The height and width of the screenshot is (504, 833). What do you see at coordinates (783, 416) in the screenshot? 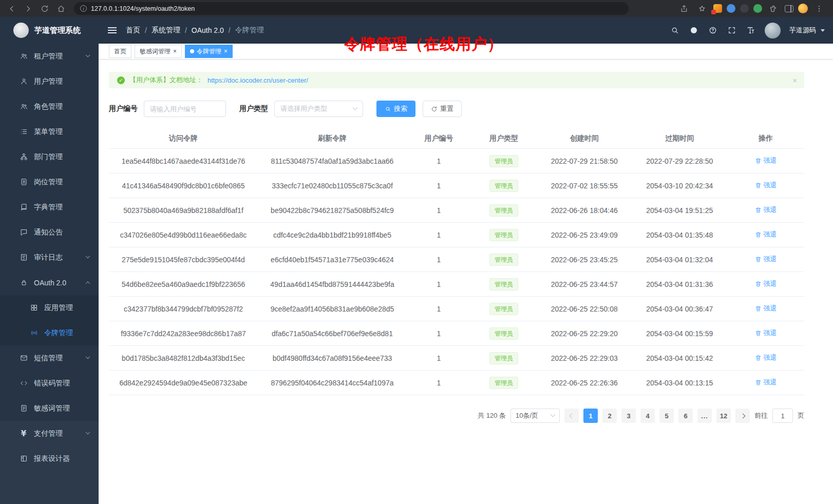
I see `goto-page-input` at bounding box center [783, 416].